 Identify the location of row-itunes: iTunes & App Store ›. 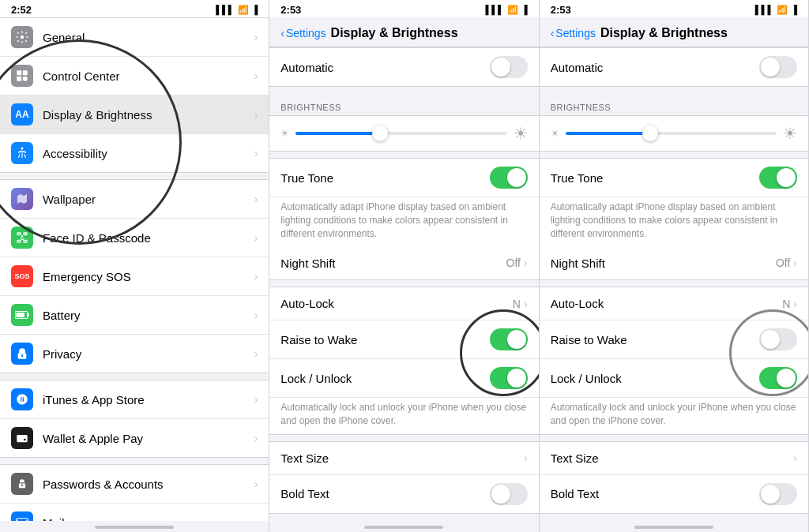
(134, 399).